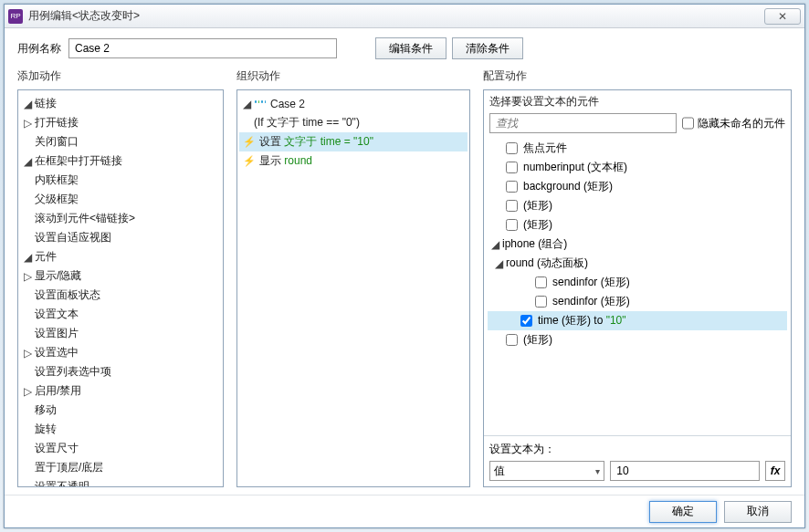 Image resolution: width=809 pixels, height=532 pixels. Describe the element at coordinates (203, 48) in the screenshot. I see `case-name-input` at that location.